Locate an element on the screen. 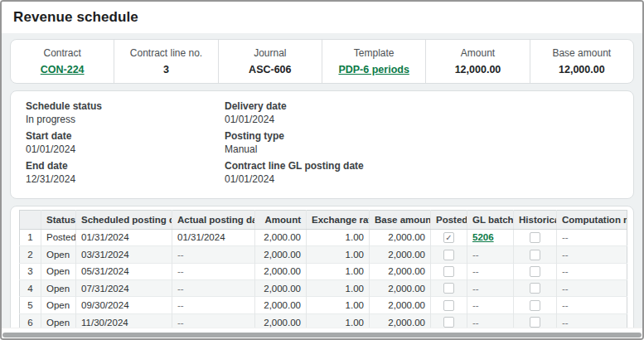 The height and width of the screenshot is (340, 644). cell-scheduled-date: 11/30/2024 is located at coordinates (124, 320).